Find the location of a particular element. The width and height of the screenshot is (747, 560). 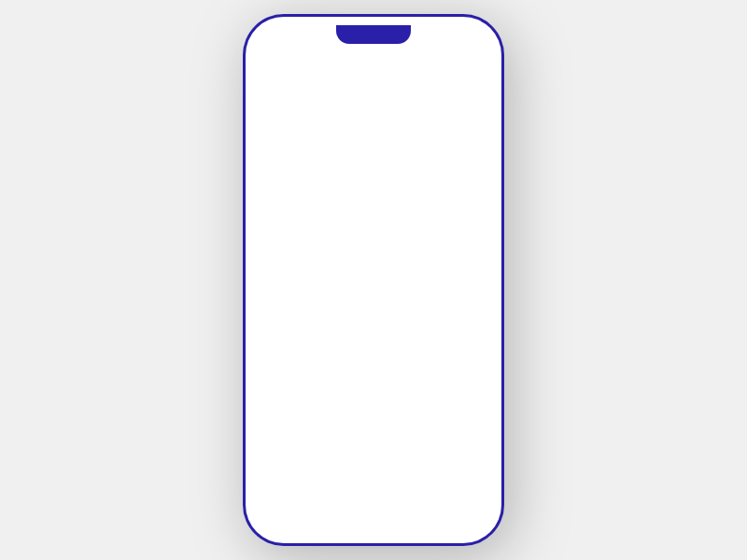

topics-section: Topics All Topic Topic 1 Topic 2 Topic 3… is located at coordinates (374, 373).